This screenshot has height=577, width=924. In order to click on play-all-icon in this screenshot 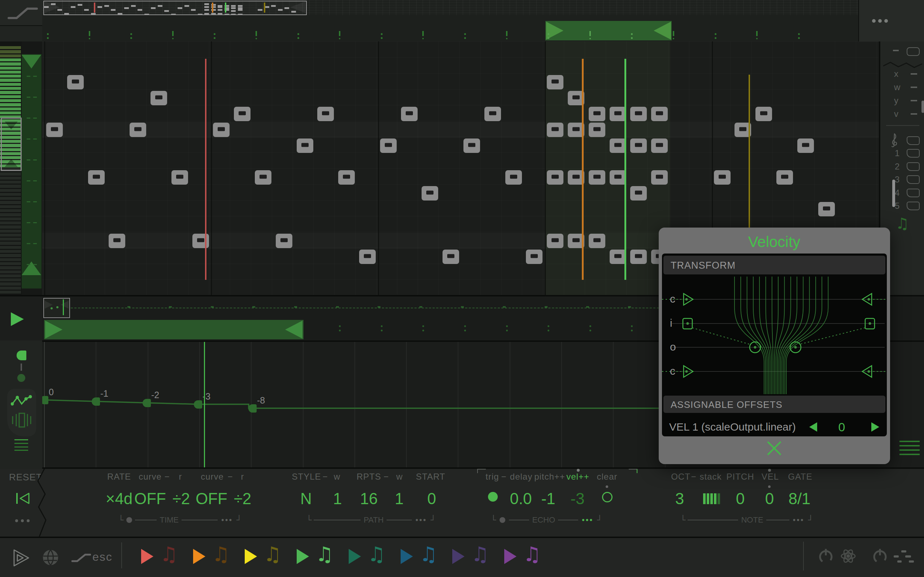, I will do `click(21, 558)`.